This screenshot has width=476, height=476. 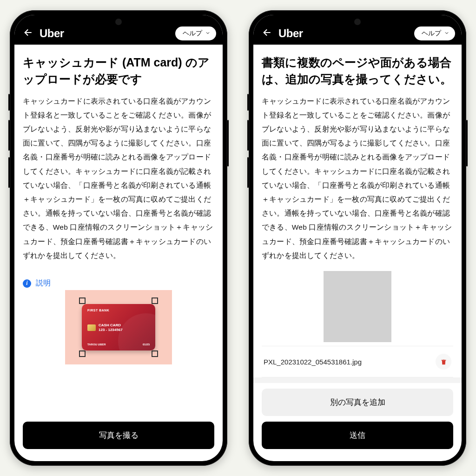 I want to click on explain-link: 説明, so click(x=43, y=284).